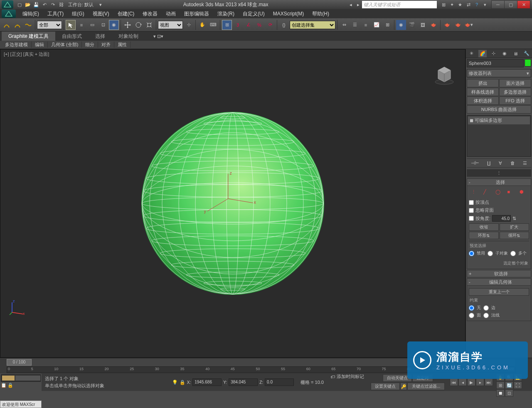  I want to click on undo-icon: ↶, so click(44, 5).